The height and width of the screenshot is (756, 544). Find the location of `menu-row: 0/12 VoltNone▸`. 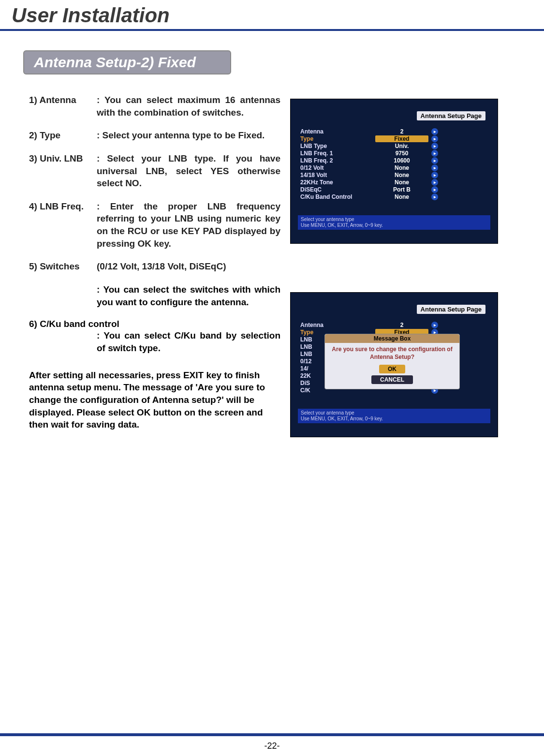

menu-row: 0/12 VoltNone▸ is located at coordinates (396, 168).